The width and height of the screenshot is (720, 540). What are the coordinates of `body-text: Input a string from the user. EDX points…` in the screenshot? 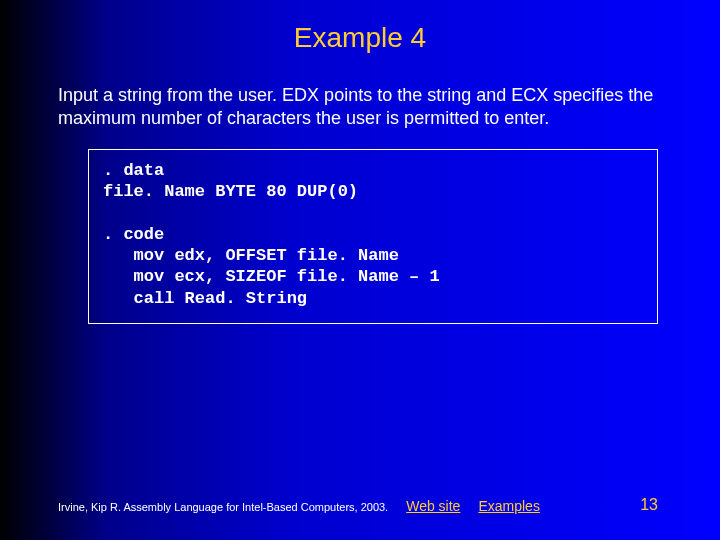 It's located at (359, 106).